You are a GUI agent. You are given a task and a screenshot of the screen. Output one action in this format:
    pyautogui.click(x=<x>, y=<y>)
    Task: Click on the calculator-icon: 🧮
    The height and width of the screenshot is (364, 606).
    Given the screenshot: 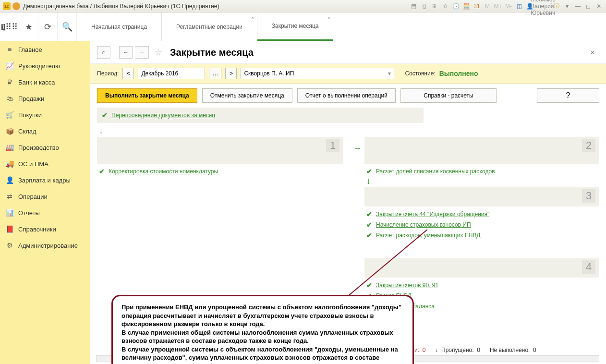 What is the action you would take?
    pyautogui.click(x=466, y=6)
    